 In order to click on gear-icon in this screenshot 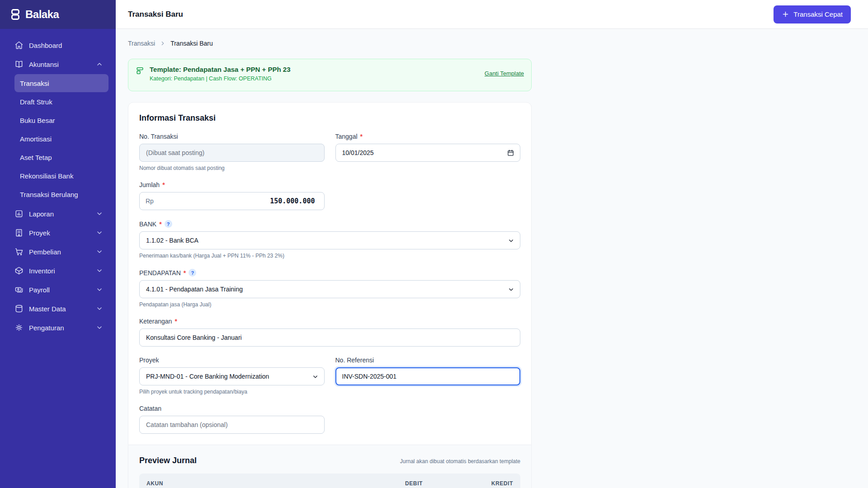, I will do `click(19, 328)`.